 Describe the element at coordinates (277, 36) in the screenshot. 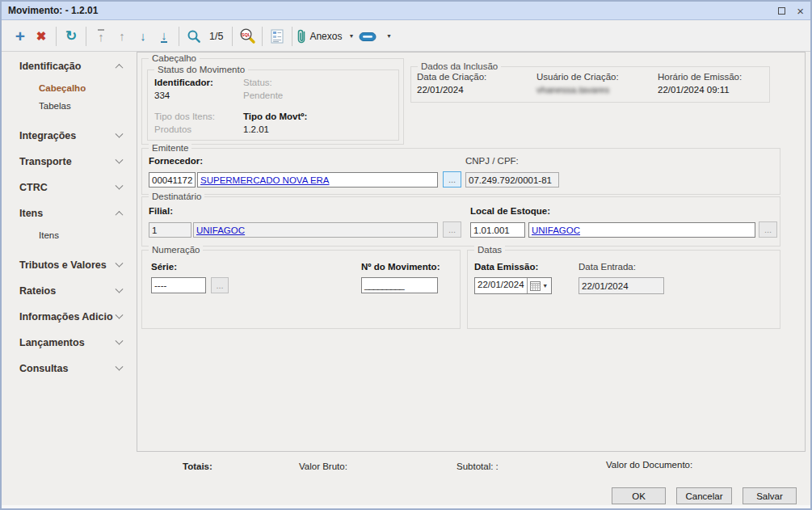

I see `report-button` at that location.